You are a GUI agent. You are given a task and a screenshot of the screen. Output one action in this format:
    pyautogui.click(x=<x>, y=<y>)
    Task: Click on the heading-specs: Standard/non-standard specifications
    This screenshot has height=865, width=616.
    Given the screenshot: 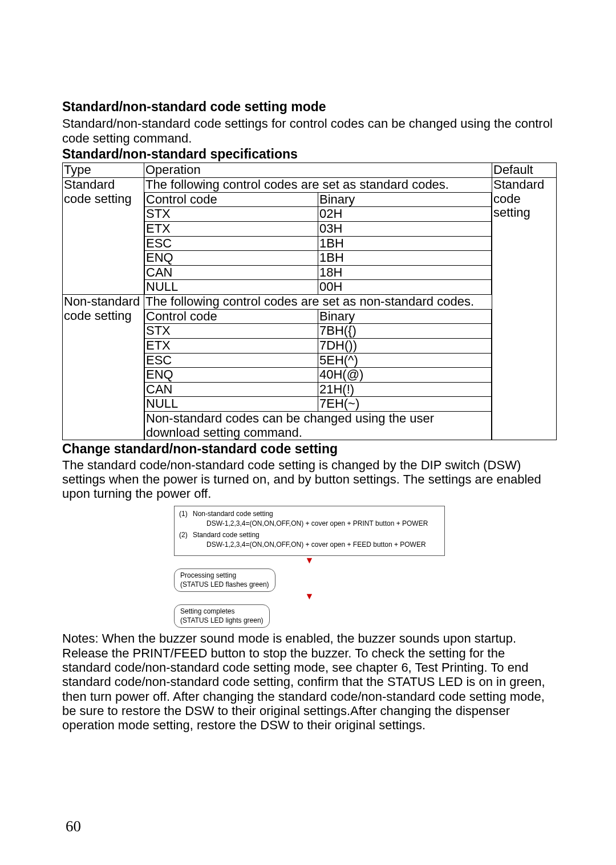 What is the action you would take?
    pyautogui.click(x=309, y=154)
    